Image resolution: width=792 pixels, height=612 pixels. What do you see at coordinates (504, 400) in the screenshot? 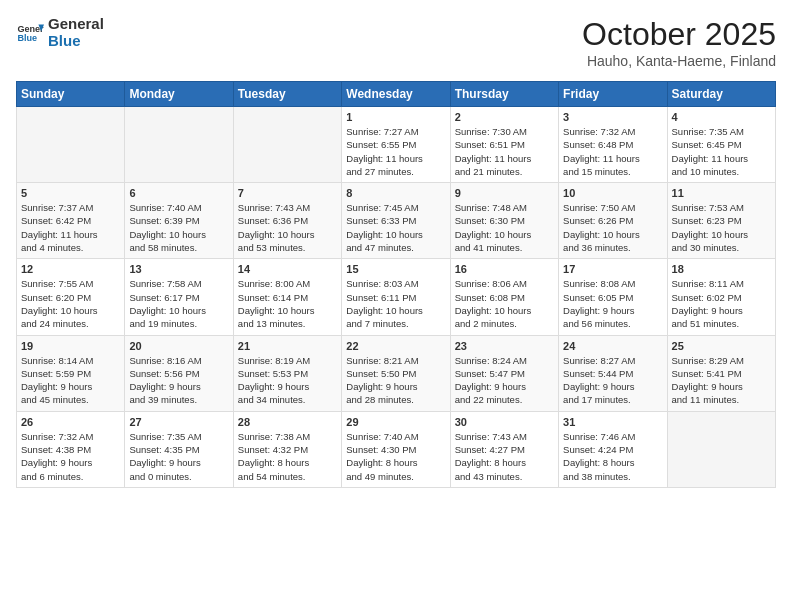
I see `day-info-line: and 22 minutes.` at bounding box center [504, 400].